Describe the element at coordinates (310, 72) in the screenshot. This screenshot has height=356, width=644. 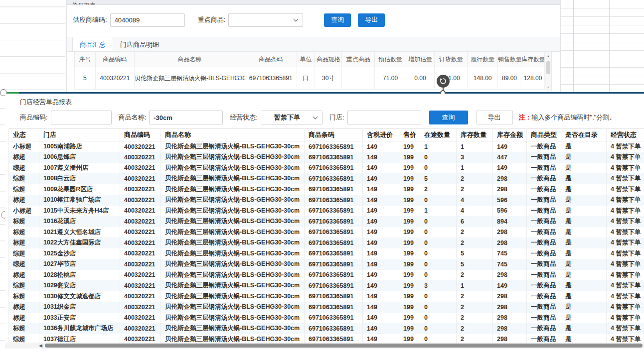
I see `summary-table-wrap: 序号商品编码商品名称商品条码单位商品规格重点商品预估数量增加估量订货数量履行数量…` at that location.